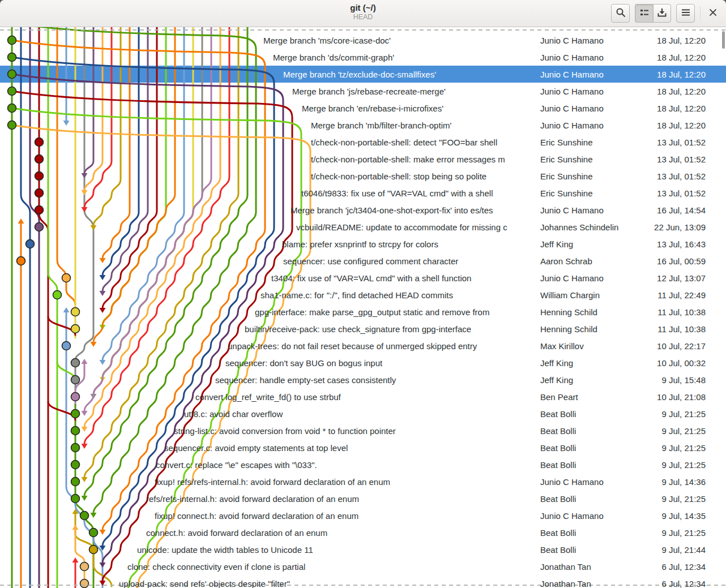  What do you see at coordinates (662, 14) in the screenshot?
I see `import-button` at bounding box center [662, 14].